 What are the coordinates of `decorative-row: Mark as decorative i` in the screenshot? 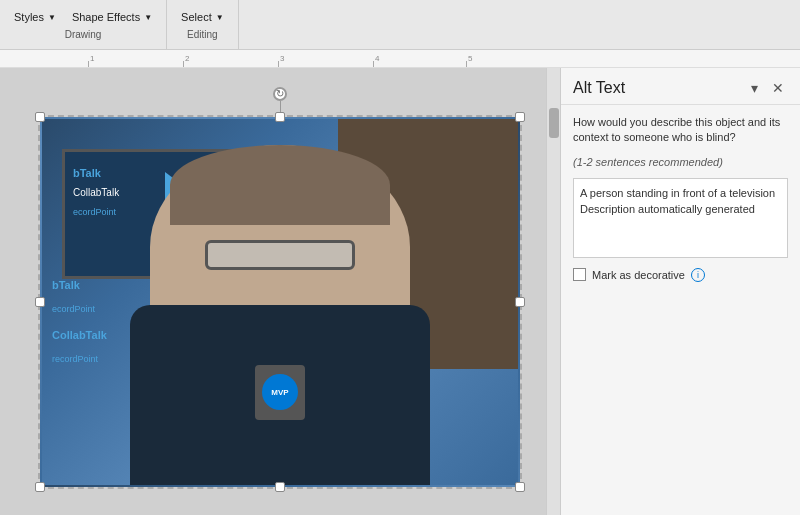 It's located at (680, 275).